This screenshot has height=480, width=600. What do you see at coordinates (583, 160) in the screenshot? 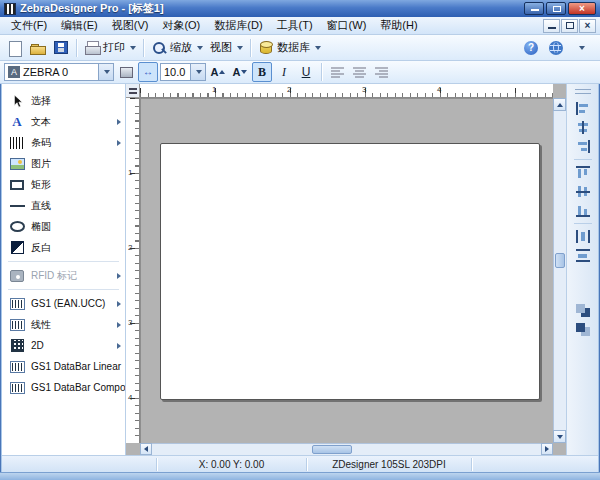
I see `toolbar-separator` at bounding box center [583, 160].